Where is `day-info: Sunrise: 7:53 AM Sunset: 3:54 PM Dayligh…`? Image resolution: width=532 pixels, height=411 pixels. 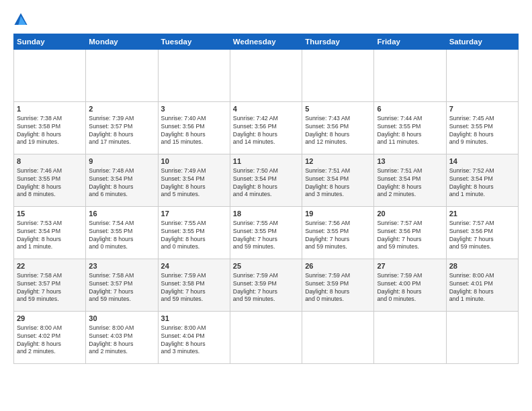 day-info: Sunrise: 7:53 AM Sunset: 3:54 PM Dayligh… is located at coordinates (50, 236).